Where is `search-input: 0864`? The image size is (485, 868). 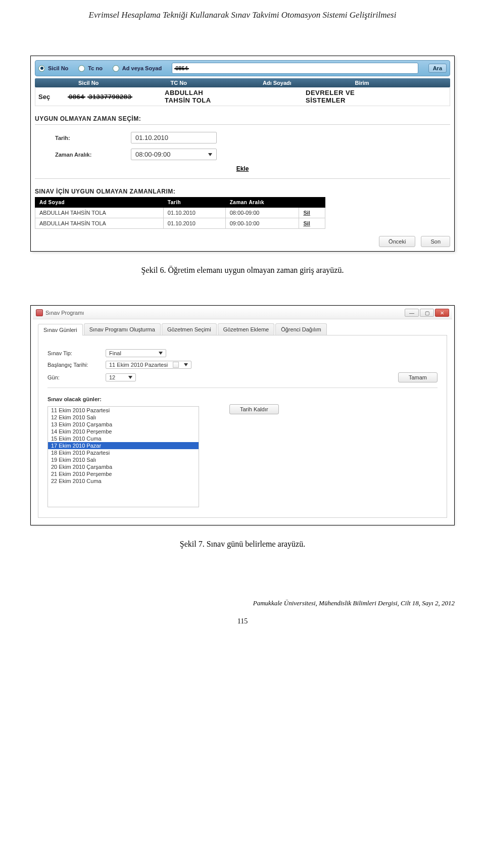 search-input: 0864 is located at coordinates (295, 68).